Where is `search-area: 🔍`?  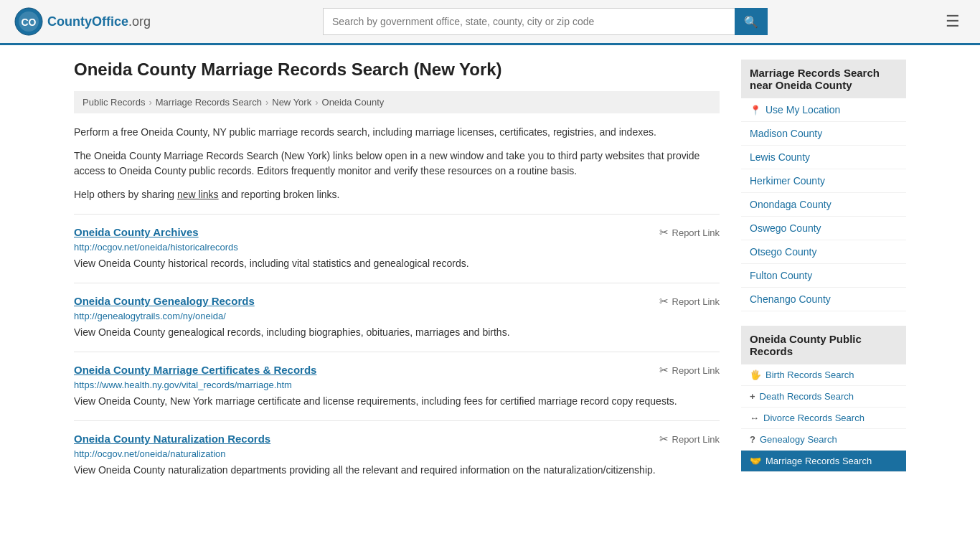
search-area: 🔍 is located at coordinates (545, 22).